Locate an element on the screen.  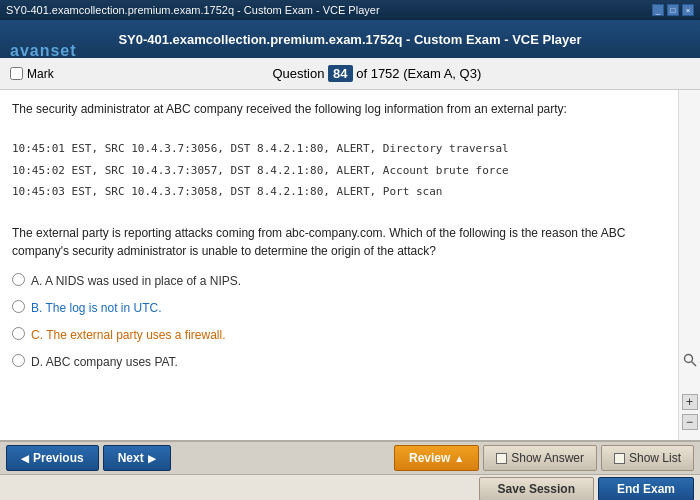
search-icon is located at coordinates (690, 362).